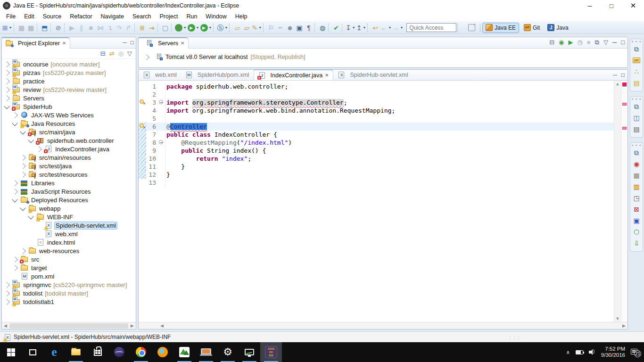 The image size is (644, 362). Describe the element at coordinates (383, 57) in the screenshot. I see `server-row: Tomcat v8.0 Server at localhost [Stopped…` at that location.